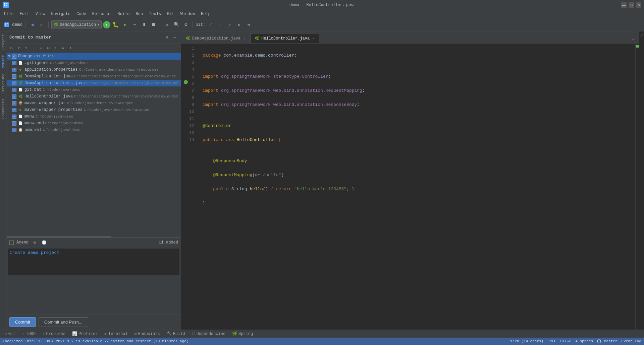 The width and height of the screenshot is (644, 345). I want to click on amend-checkbox, so click(11, 243).